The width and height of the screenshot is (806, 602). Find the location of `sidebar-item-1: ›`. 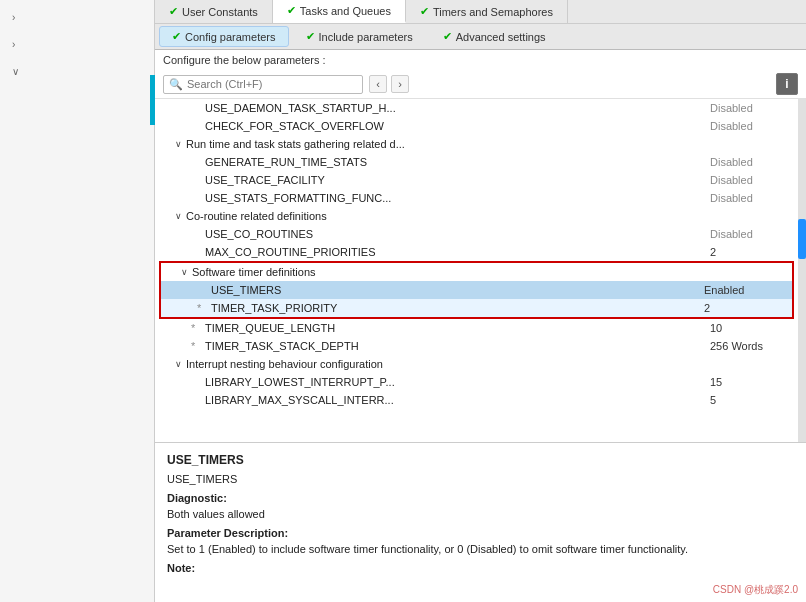

sidebar-item-1: › is located at coordinates (77, 18).